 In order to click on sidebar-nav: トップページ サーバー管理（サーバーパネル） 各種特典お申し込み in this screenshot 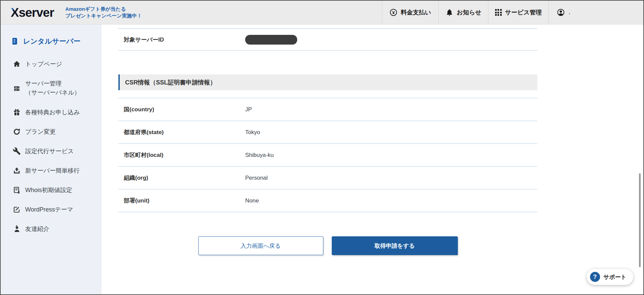, I will do `click(51, 146)`.